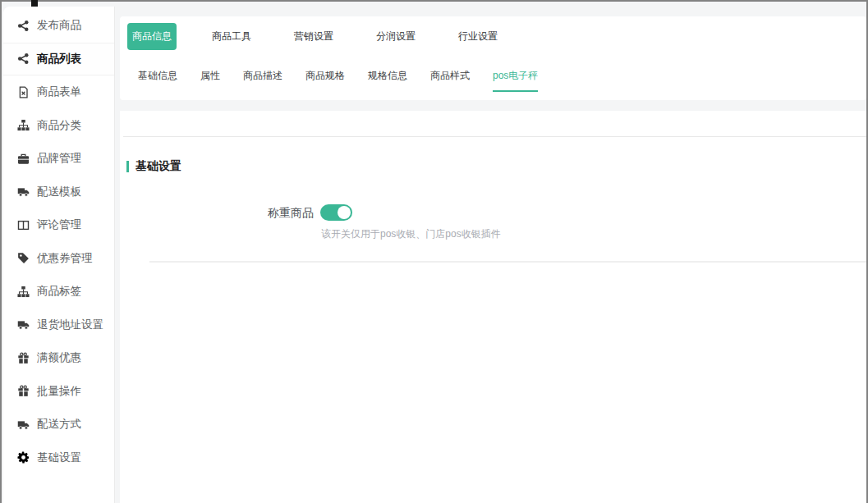 Image resolution: width=868 pixels, height=503 pixels. Describe the element at coordinates (59, 424) in the screenshot. I see `sidebar-item-label: 配送方式` at that location.